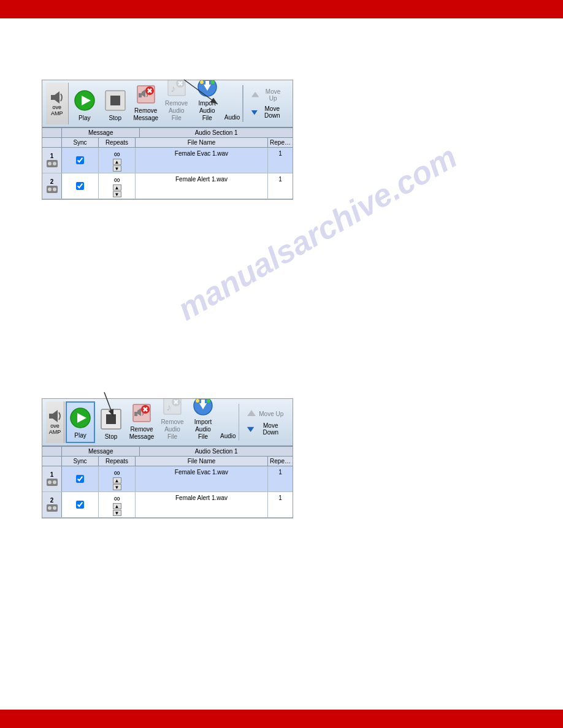 This screenshot has height=728, width=563. What do you see at coordinates (117, 169) in the screenshot?
I see `repeats-down-1-1: ▼` at bounding box center [117, 169].